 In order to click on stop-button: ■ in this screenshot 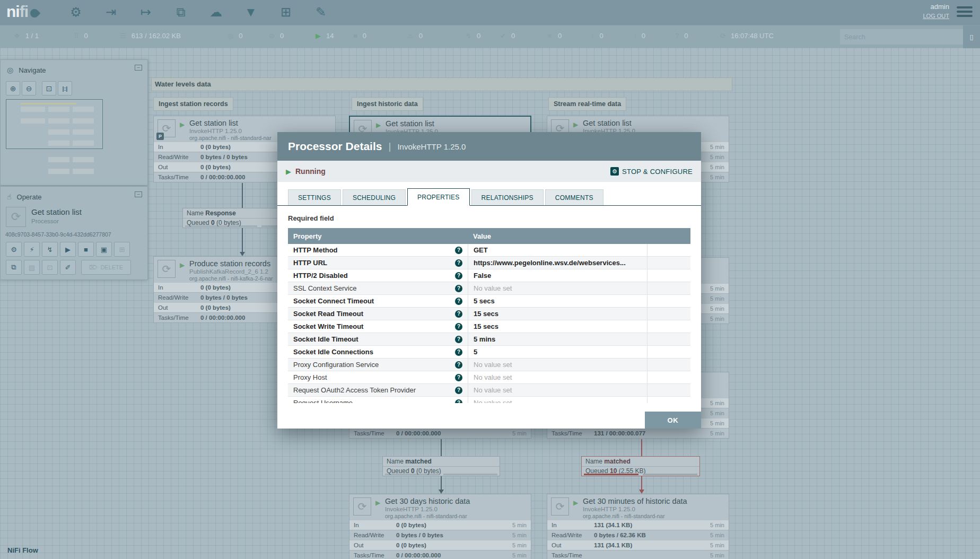, I will do `click(86, 249)`.